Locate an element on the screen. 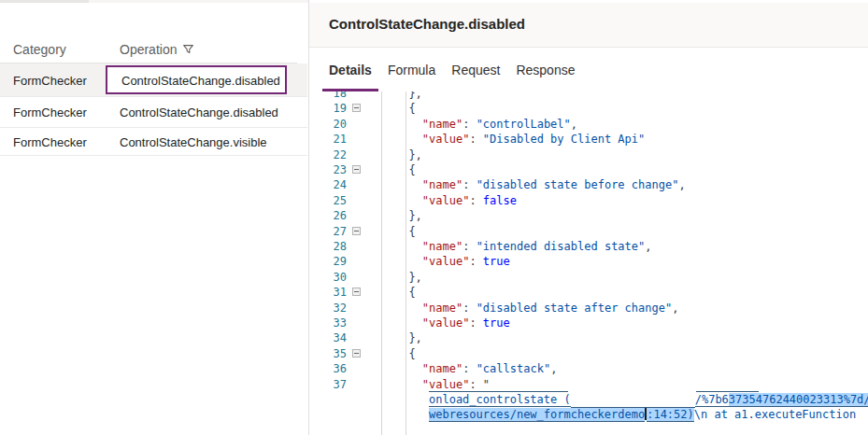  line-number: 23 is located at coordinates (328, 170).